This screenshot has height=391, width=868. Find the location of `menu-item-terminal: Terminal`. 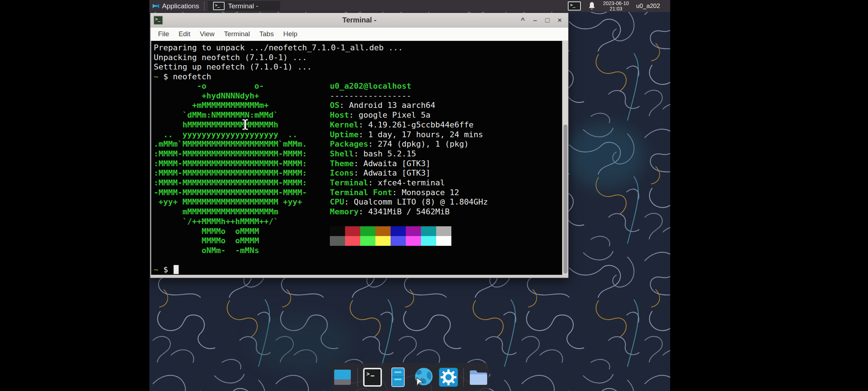

menu-item-terminal: Terminal is located at coordinates (237, 34).